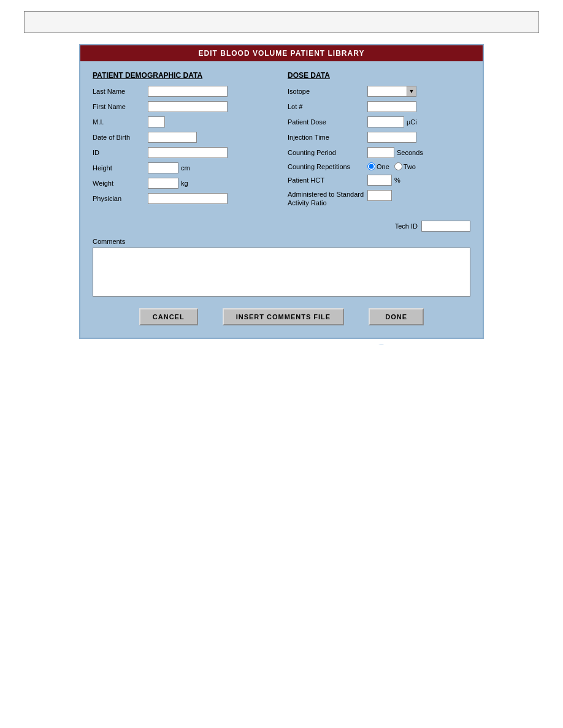  What do you see at coordinates (184, 75) in the screenshot?
I see `patient-section-header: PATIENT DEMOGRAPHIC DATA` at bounding box center [184, 75].